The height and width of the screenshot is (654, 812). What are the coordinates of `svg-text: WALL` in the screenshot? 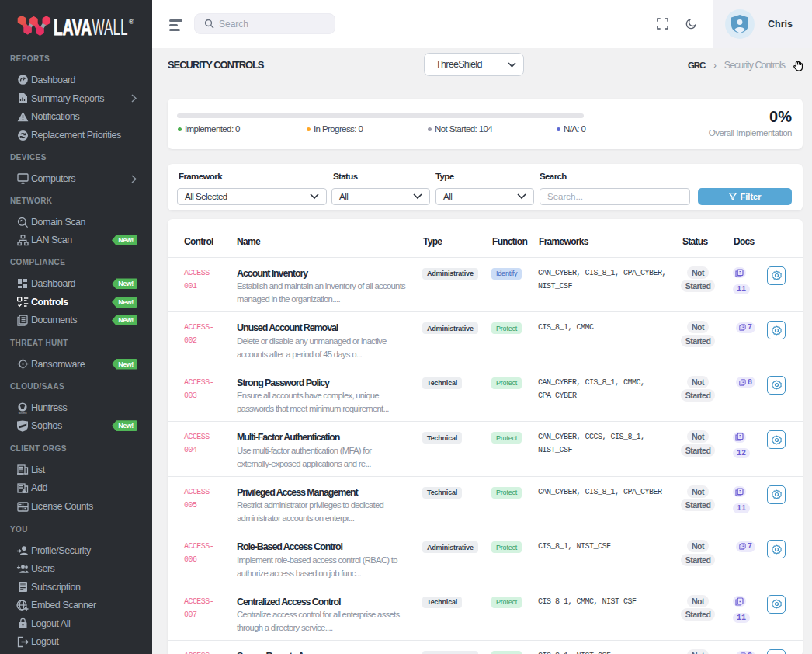 It's located at (110, 26).